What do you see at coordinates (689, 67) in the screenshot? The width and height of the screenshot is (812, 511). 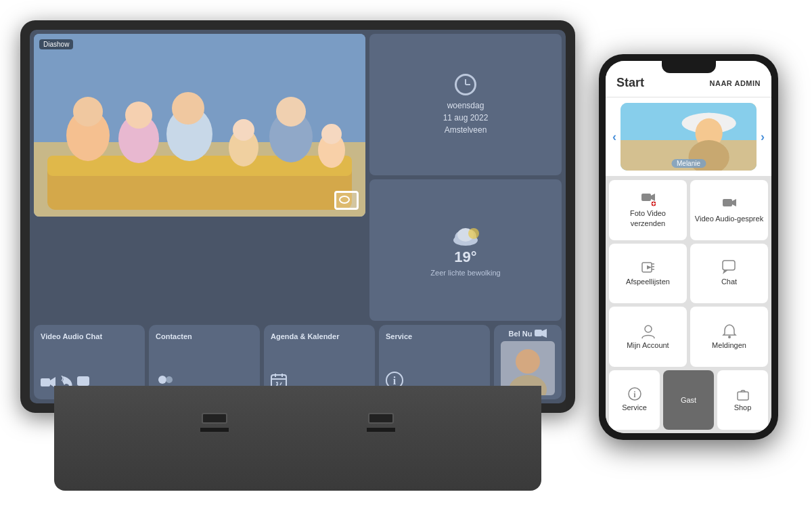 I see `phone-notch` at bounding box center [689, 67].